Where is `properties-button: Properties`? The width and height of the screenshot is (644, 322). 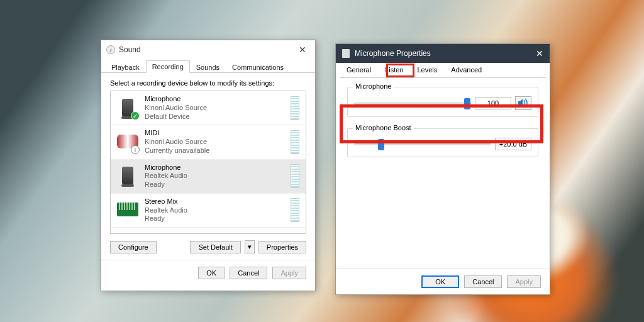
properties-button: Properties is located at coordinates (282, 247).